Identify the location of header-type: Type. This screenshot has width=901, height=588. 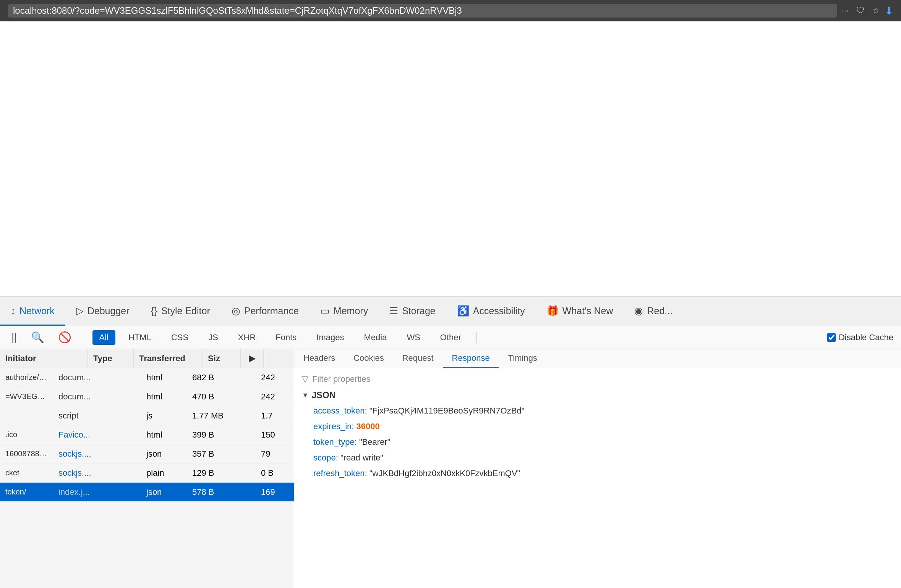
(111, 358).